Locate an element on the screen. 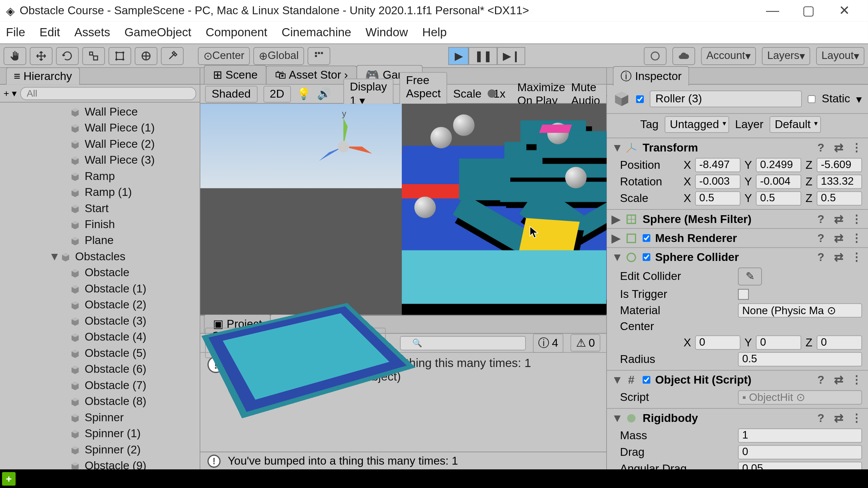  hand-tool-button is located at coordinates (15, 56).